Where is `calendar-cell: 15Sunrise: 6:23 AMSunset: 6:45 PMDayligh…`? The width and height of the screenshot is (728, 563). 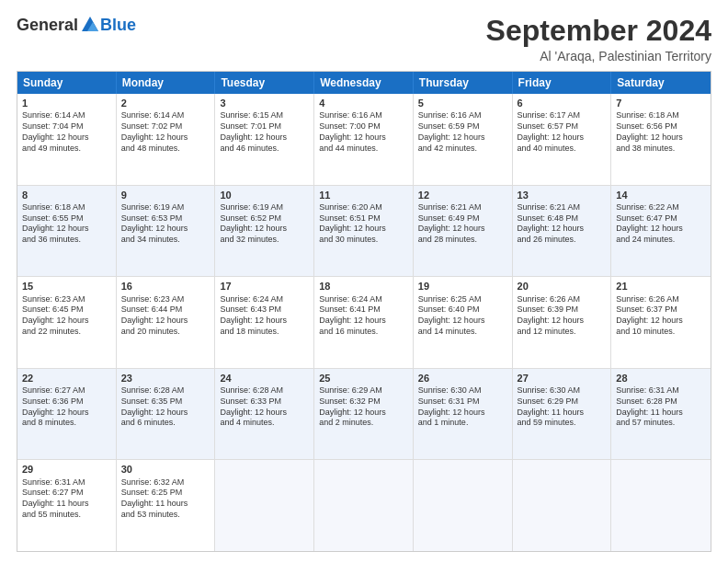
calendar-cell: 15Sunrise: 6:23 AMSunset: 6:45 PMDayligh… is located at coordinates (67, 322).